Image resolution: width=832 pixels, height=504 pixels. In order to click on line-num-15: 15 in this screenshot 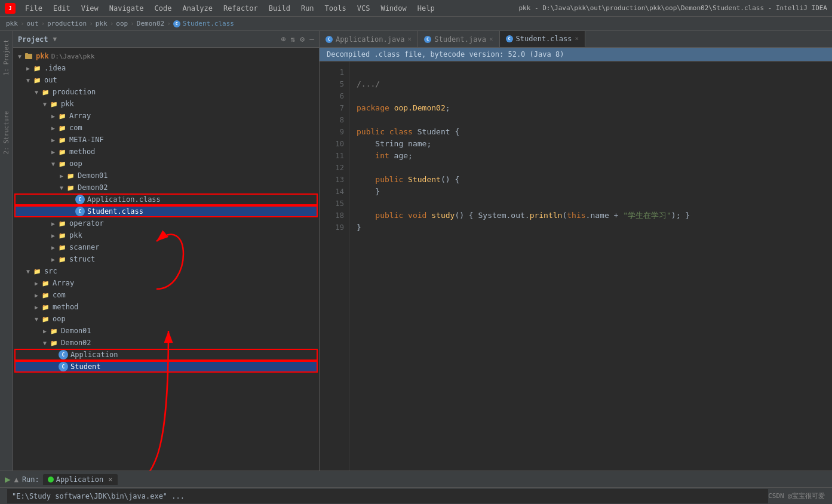, I will do `click(332, 204)`.